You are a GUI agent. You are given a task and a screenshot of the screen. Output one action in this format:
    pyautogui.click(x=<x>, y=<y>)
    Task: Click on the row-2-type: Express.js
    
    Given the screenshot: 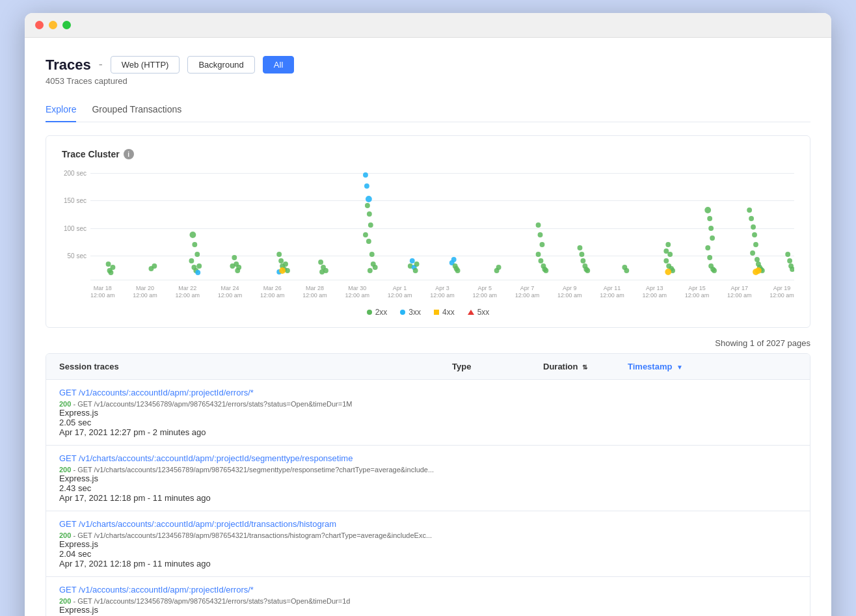 What is the action you would take?
    pyautogui.click(x=428, y=479)
    